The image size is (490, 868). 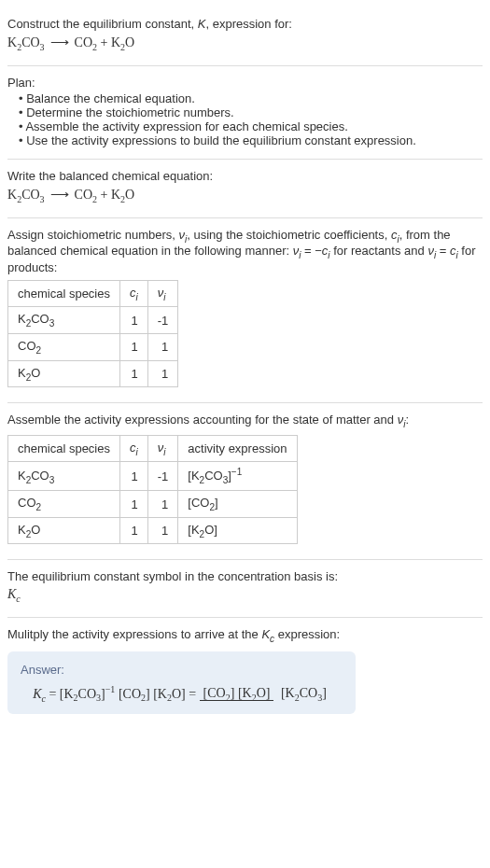 What do you see at coordinates (93, 293) in the screenshot?
I see `table-header-row: chemical species ci νi` at bounding box center [93, 293].